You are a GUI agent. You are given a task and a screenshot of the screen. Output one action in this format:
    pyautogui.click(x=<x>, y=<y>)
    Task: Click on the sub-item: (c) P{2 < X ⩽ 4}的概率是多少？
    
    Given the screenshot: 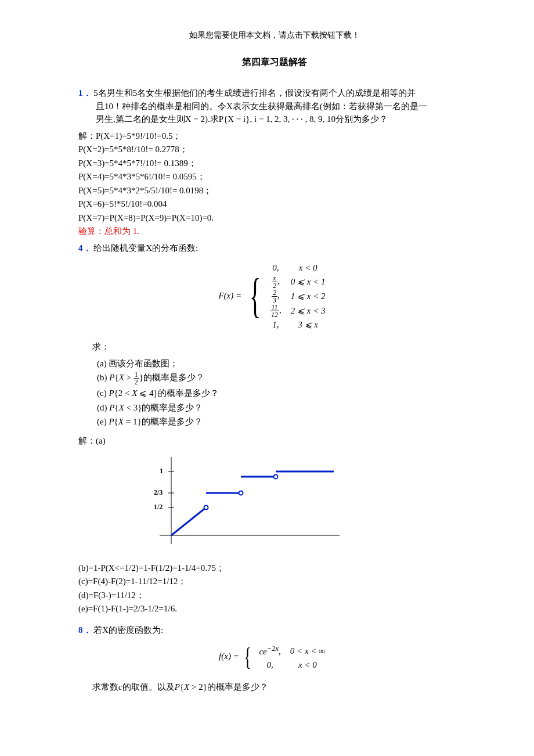 What is the action you would take?
    pyautogui.click(x=283, y=394)
    